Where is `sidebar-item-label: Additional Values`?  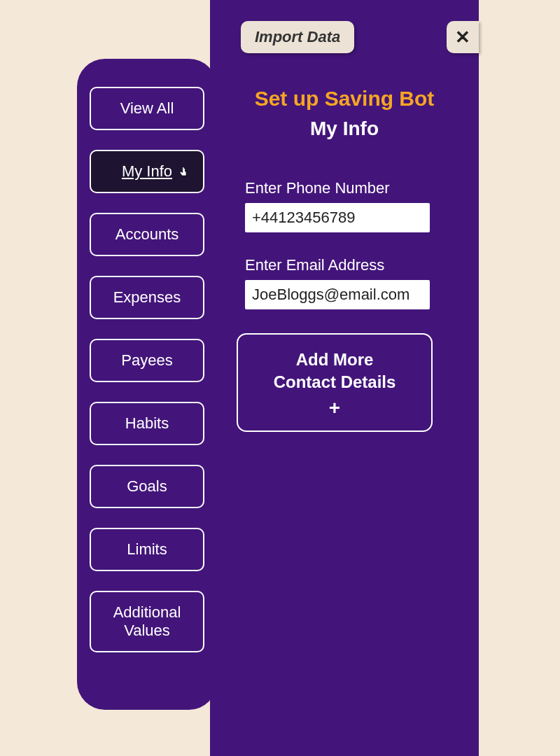 sidebar-item-label: Additional Values is located at coordinates (147, 622).